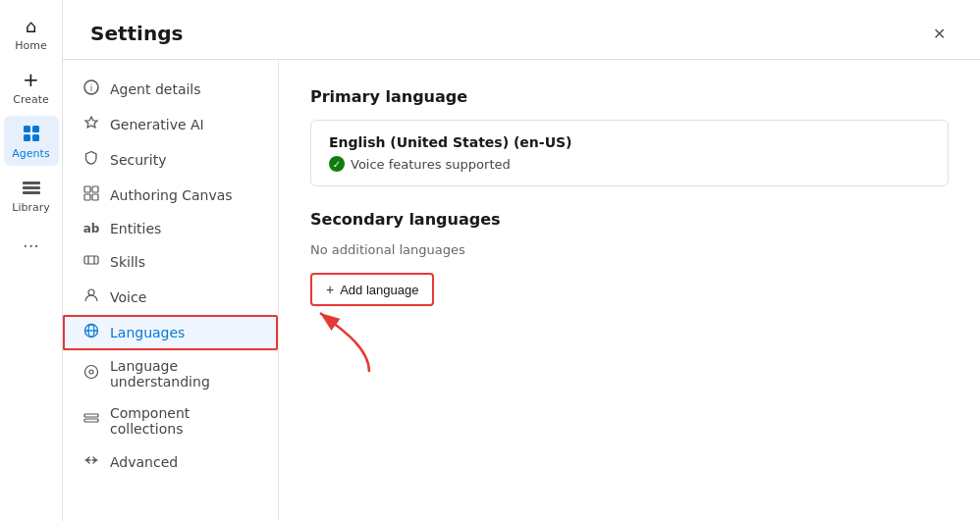 Image resolution: width=980 pixels, height=521 pixels. Describe the element at coordinates (91, 195) in the screenshot. I see `authoring-canvas-icon` at that location.